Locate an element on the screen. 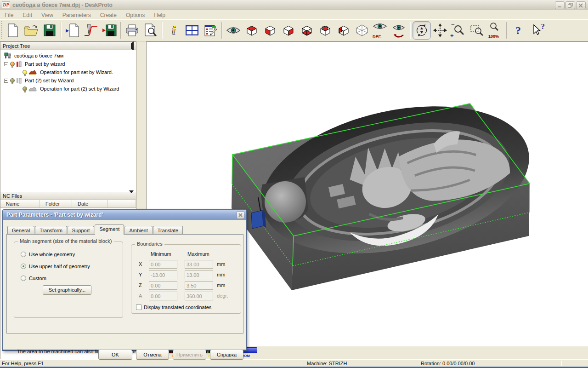 This screenshot has height=368, width=588. close-button is located at coordinates (581, 6).